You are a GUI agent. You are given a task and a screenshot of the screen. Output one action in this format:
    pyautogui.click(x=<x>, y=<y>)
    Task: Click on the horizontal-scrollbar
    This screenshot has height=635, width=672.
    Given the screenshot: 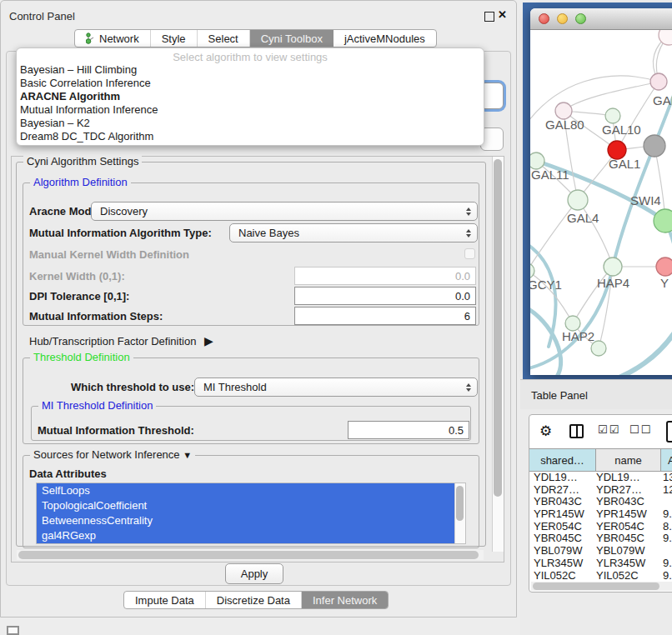 What is the action you would take?
    pyautogui.click(x=250, y=555)
    